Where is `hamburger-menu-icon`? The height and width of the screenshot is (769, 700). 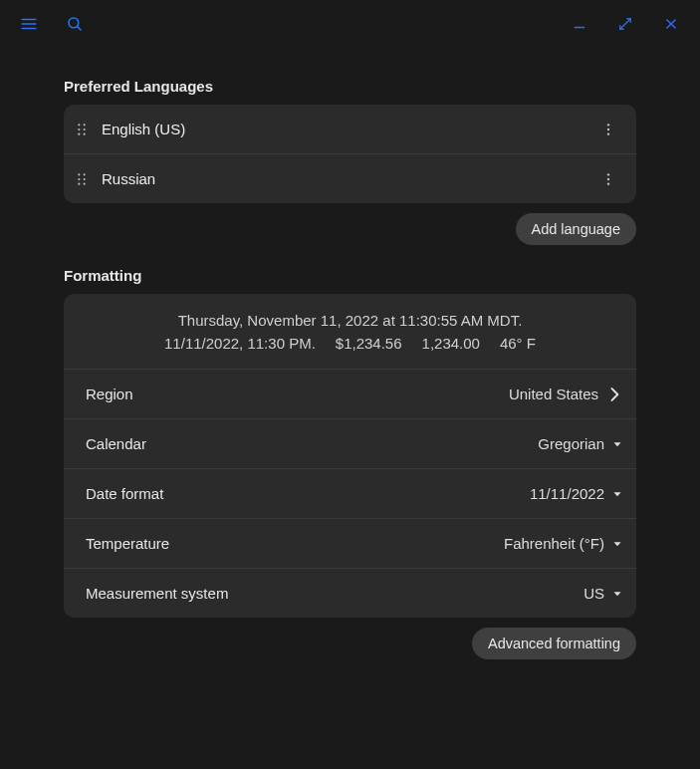
hamburger-menu-icon is located at coordinates (29, 24).